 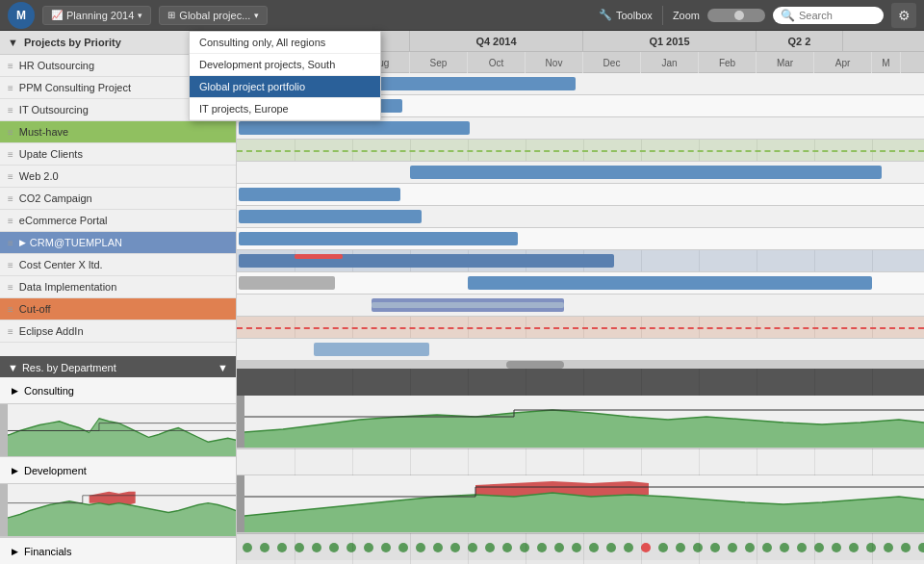 What do you see at coordinates (117, 287) in the screenshot?
I see `project-item-data-impl: ≡ Data Implementation` at bounding box center [117, 287].